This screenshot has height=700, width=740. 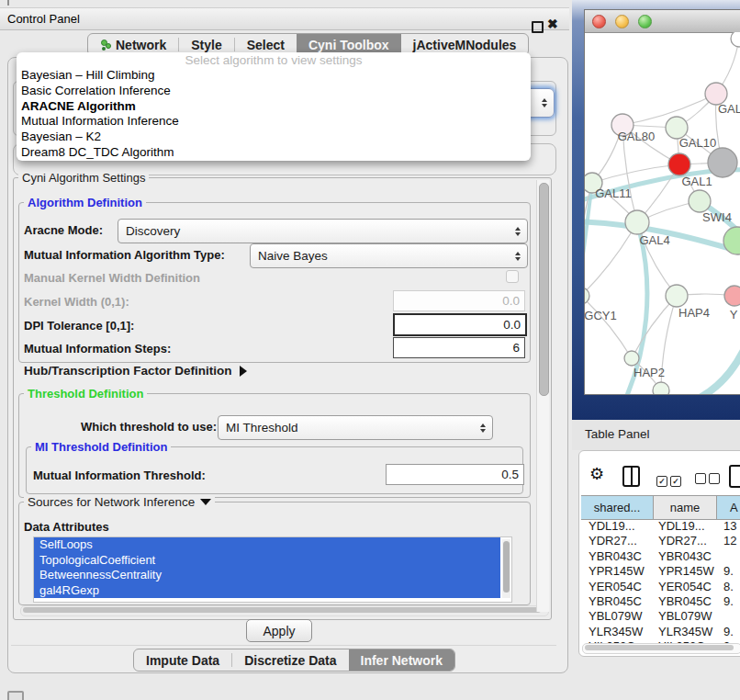 What do you see at coordinates (685, 557) in the screenshot?
I see `table-cell: YBR043C` at bounding box center [685, 557].